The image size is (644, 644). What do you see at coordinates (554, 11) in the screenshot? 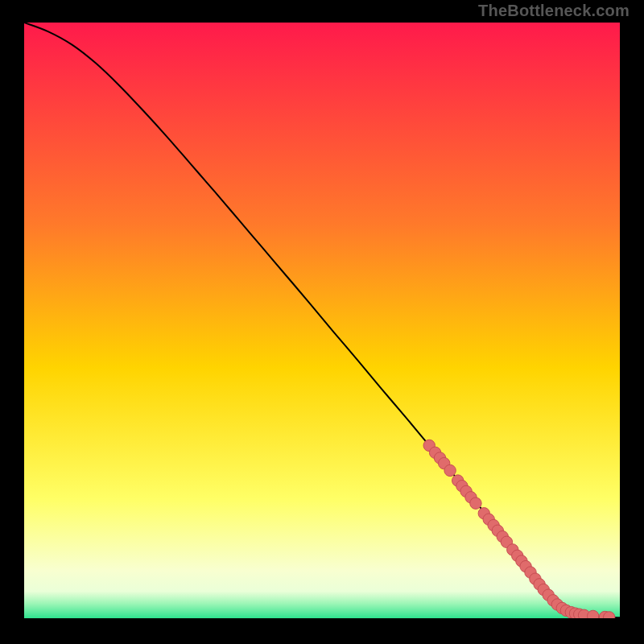
I see `attribution-text: TheBottleneck.com` at bounding box center [554, 11].